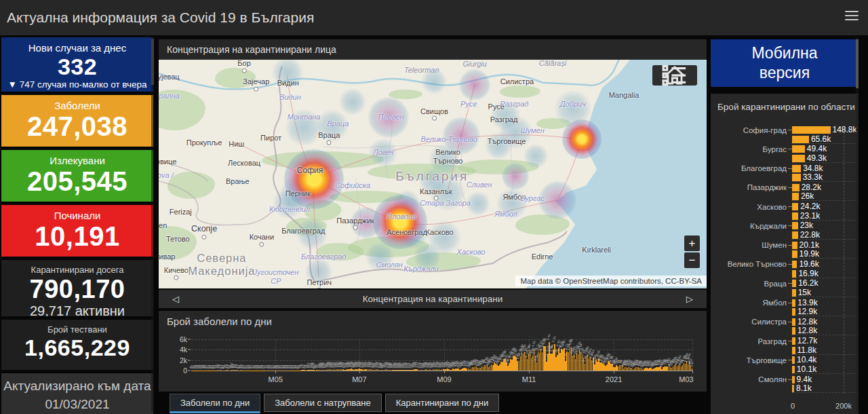 The width and height of the screenshot is (868, 414). Describe the element at coordinates (215, 403) in the screenshot. I see `tab-daily: Заболели по дни` at that location.